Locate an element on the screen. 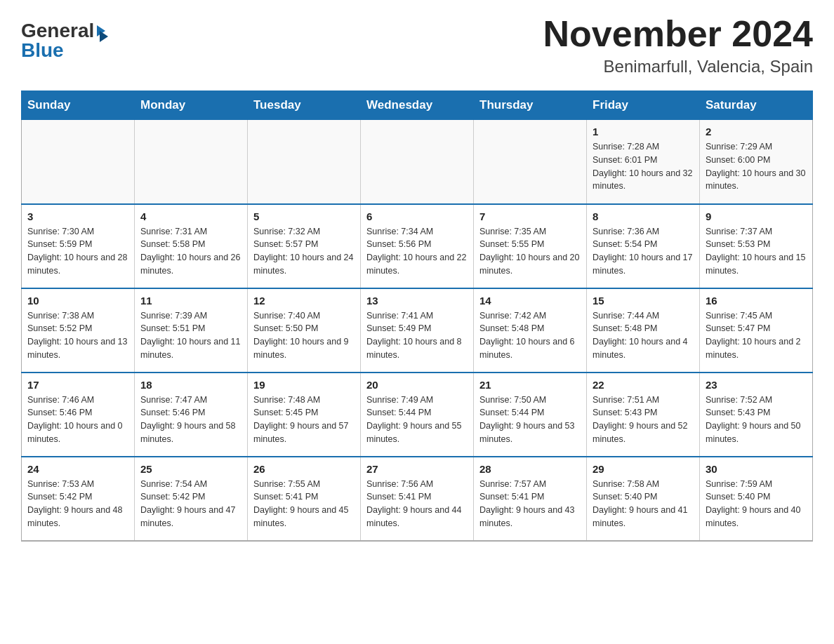  day-info: Sunrise: 7:51 AMSunset: 5:43 PMDaylight:… is located at coordinates (643, 420).